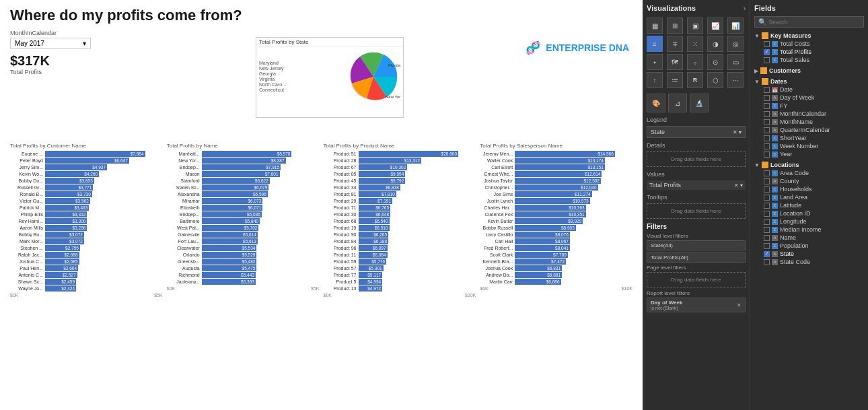  I want to click on bar-row: Product 30 $6,648, so click(400, 214).